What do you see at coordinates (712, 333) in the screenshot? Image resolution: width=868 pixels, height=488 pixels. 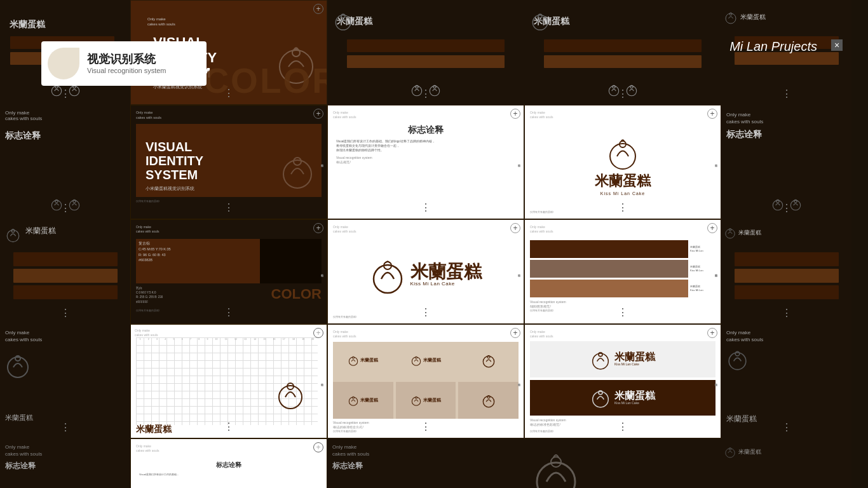 I see `plus-r4c4: +` at bounding box center [712, 333].